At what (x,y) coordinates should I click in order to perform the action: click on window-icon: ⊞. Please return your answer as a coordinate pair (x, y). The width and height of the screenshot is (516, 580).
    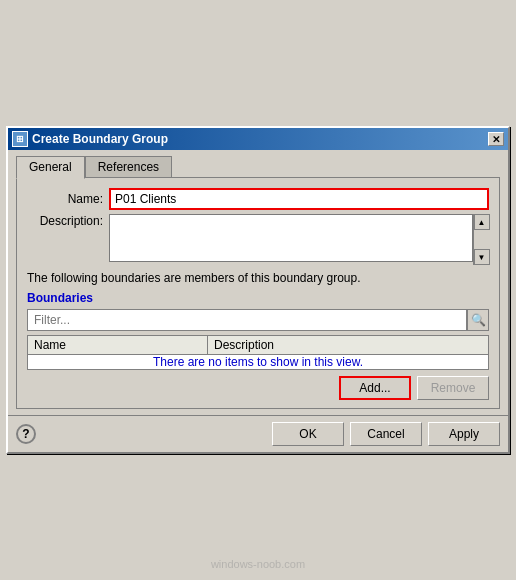
    Looking at the image, I should click on (20, 139).